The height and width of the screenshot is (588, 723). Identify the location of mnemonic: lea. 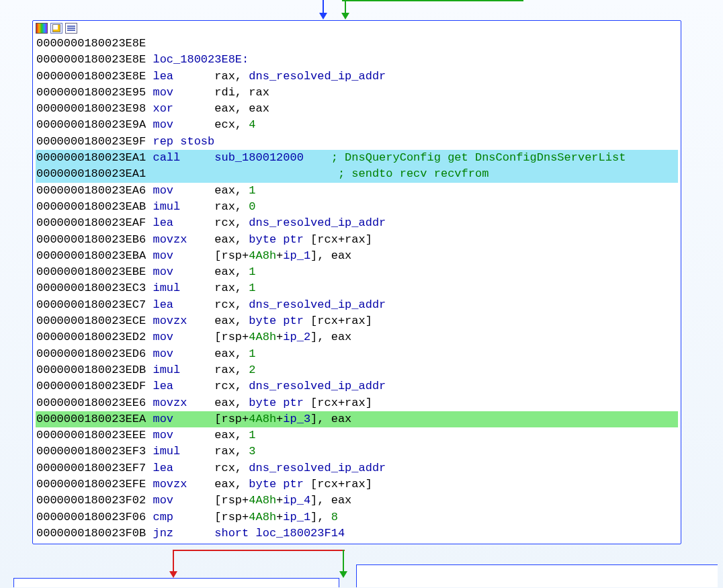
(183, 305).